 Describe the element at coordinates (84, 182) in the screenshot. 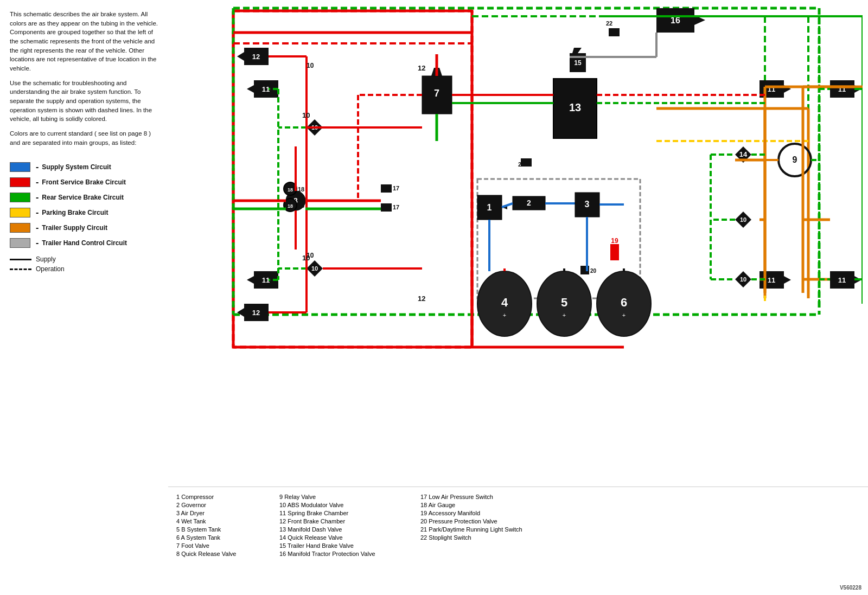

I see `legend-item-front-brake: - Front Service Brake Circuit` at that location.